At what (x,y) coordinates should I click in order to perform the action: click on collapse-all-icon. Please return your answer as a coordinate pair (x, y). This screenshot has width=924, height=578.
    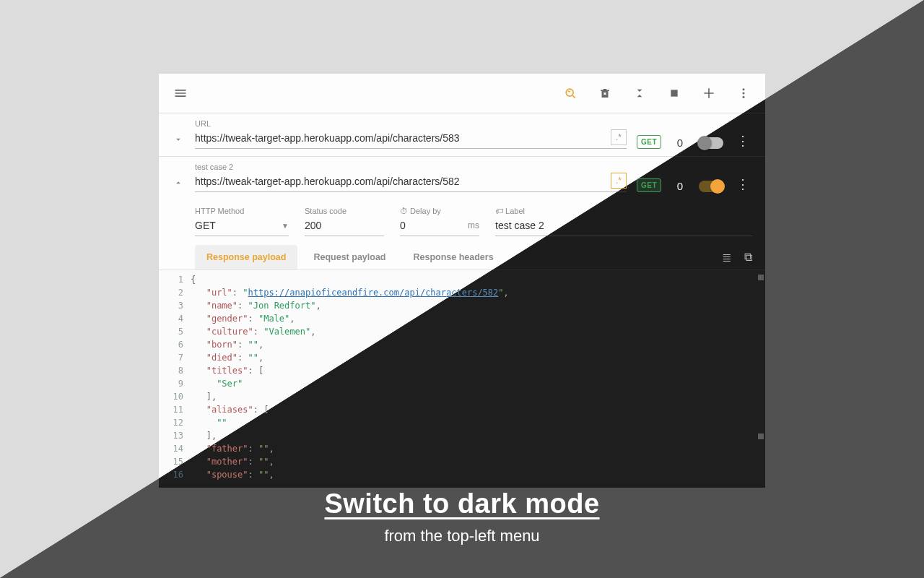
    Looking at the image, I should click on (640, 93).